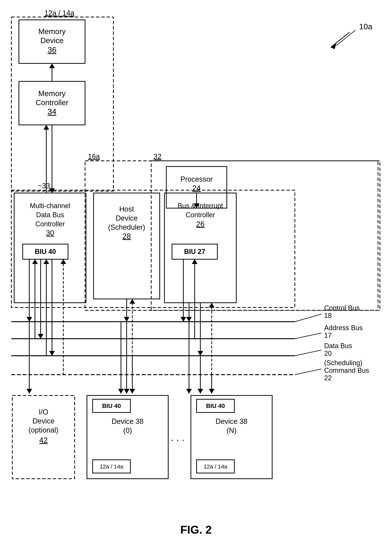  I want to click on host-device-label2: Device, so click(126, 218).